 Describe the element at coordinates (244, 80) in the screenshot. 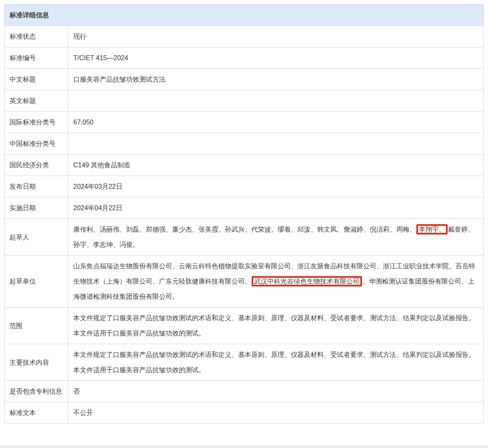

I see `table-row: 中文标题 口服美容产品抗皱功效测试方法` at that location.